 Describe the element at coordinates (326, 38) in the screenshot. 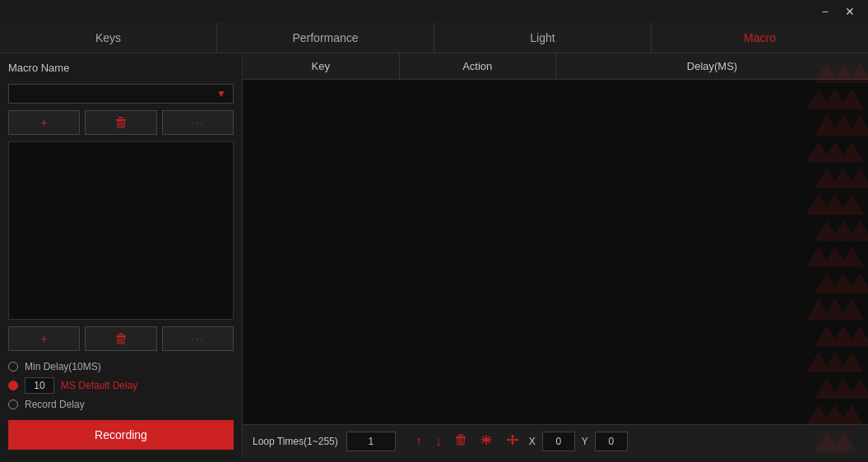

I see `tab-performance: Performance` at that location.